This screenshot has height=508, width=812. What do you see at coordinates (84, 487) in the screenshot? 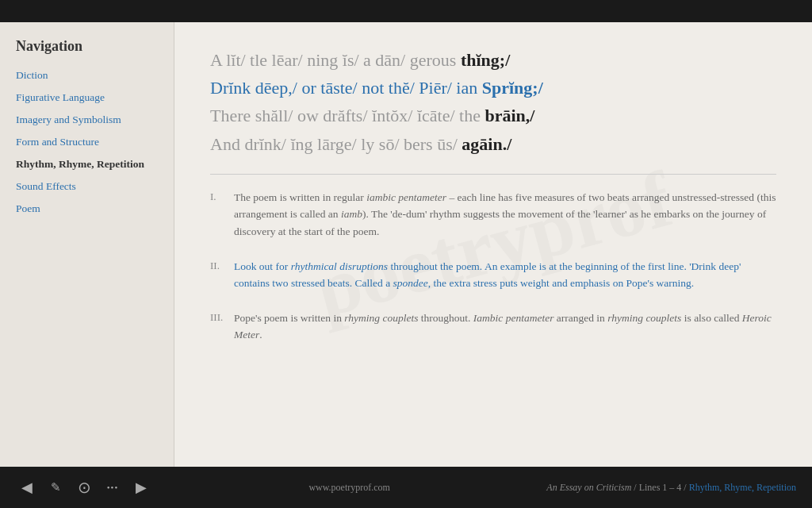
I see `circle-button: ⊙` at bounding box center [84, 487].